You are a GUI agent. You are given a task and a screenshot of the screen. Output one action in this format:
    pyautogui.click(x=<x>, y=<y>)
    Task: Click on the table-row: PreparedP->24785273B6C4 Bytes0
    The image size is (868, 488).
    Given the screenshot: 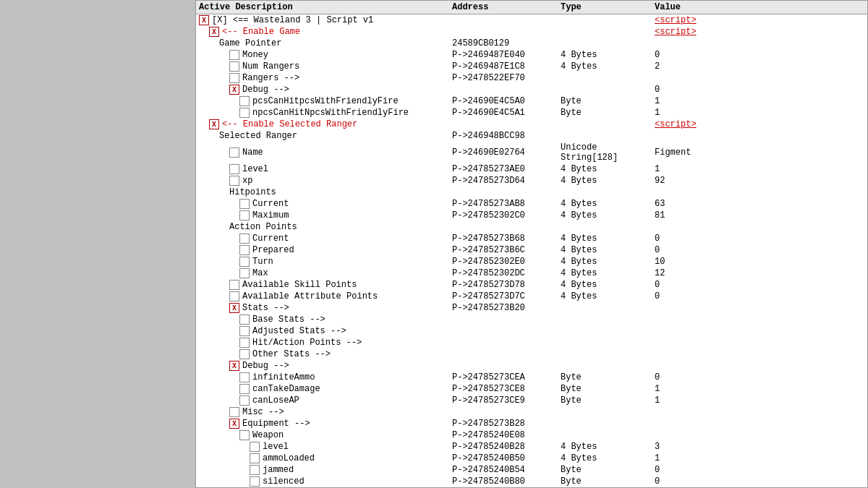 What is the action you would take?
    pyautogui.click(x=532, y=250)
    